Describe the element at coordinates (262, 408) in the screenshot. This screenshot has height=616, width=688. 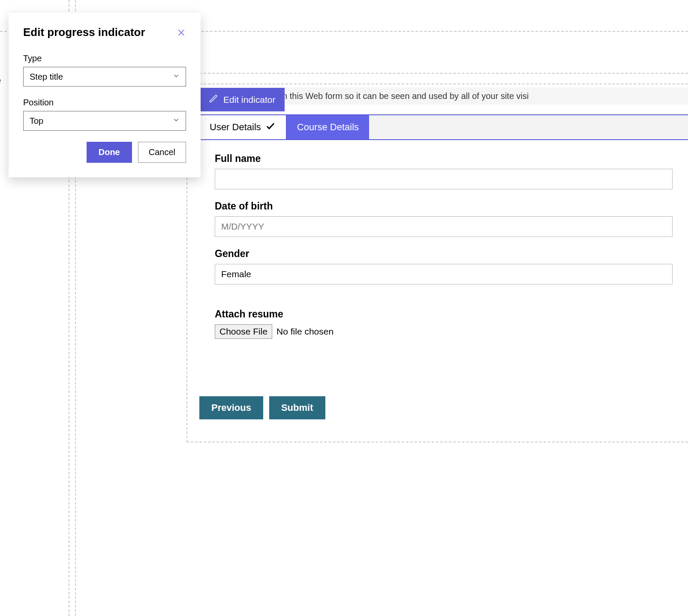
I see `form-nav-buttons: Previous Submit` at that location.